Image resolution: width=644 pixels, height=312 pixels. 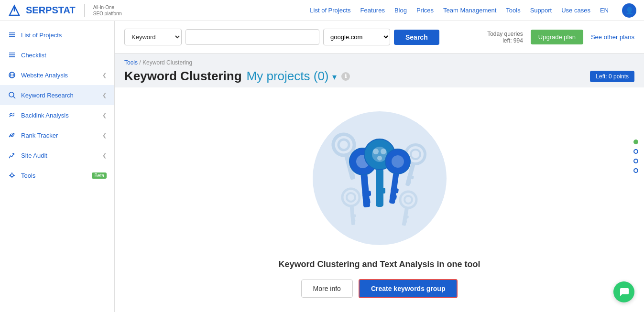 What do you see at coordinates (613, 37) in the screenshot?
I see `see-plans-link: See other plans` at bounding box center [613, 37].